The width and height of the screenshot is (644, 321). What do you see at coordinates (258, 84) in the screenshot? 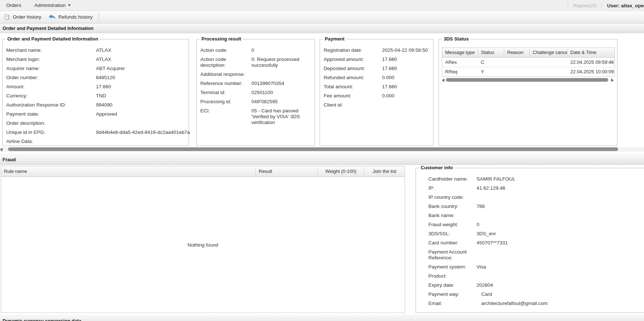
I see `field-row: Reference number:001399070354` at bounding box center [258, 84].